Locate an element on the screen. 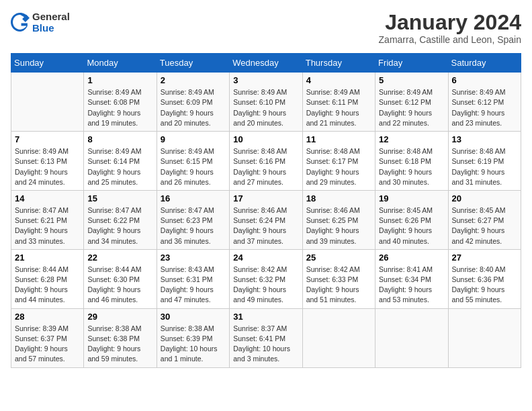  calendar-cell: 6Sunrise: 8:49 AMSunset: 6:12 PMDaylight… is located at coordinates (484, 102).